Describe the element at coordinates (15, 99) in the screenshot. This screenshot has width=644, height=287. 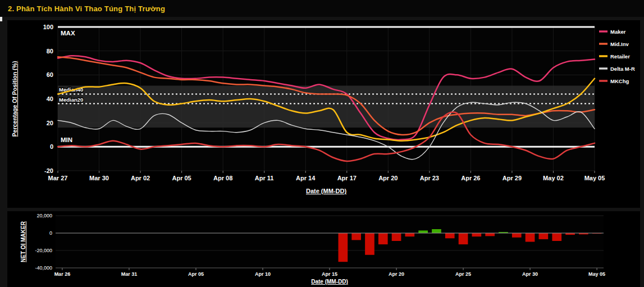
I see `y-axis-label: Percentage Of Position (%)` at that location.